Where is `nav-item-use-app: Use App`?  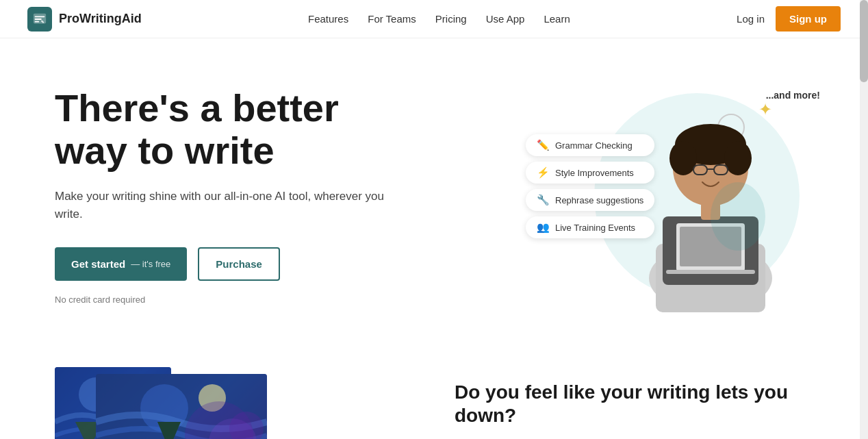 nav-item-use-app: Use App is located at coordinates (505, 19).